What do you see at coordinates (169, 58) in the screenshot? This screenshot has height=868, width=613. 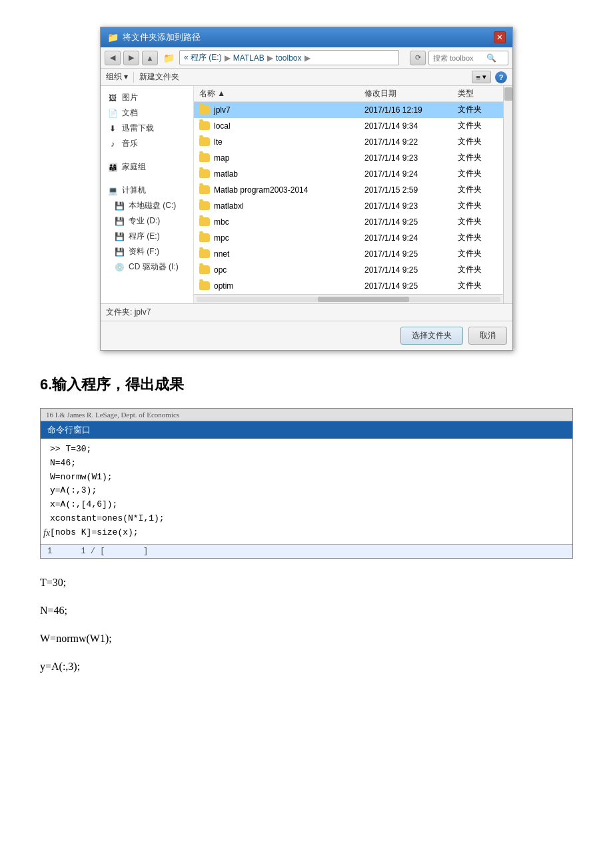 I see `folder-icon-nav: 📁` at bounding box center [169, 58].